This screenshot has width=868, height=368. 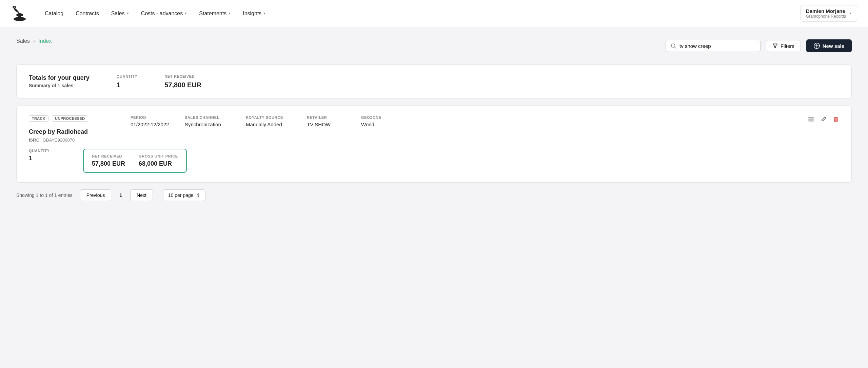 What do you see at coordinates (211, 117) in the screenshot?
I see `sales-channel-label: SALES CHANNEL` at bounding box center [211, 117].